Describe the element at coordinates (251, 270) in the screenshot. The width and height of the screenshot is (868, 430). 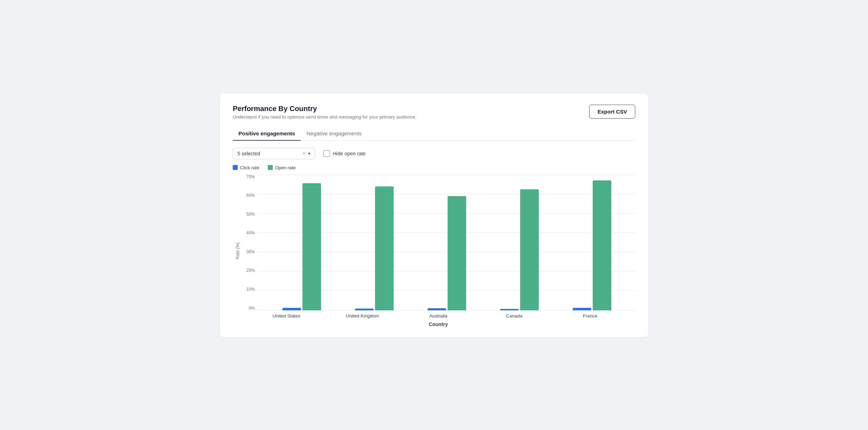
I see `y-tick: 20%` at that location.